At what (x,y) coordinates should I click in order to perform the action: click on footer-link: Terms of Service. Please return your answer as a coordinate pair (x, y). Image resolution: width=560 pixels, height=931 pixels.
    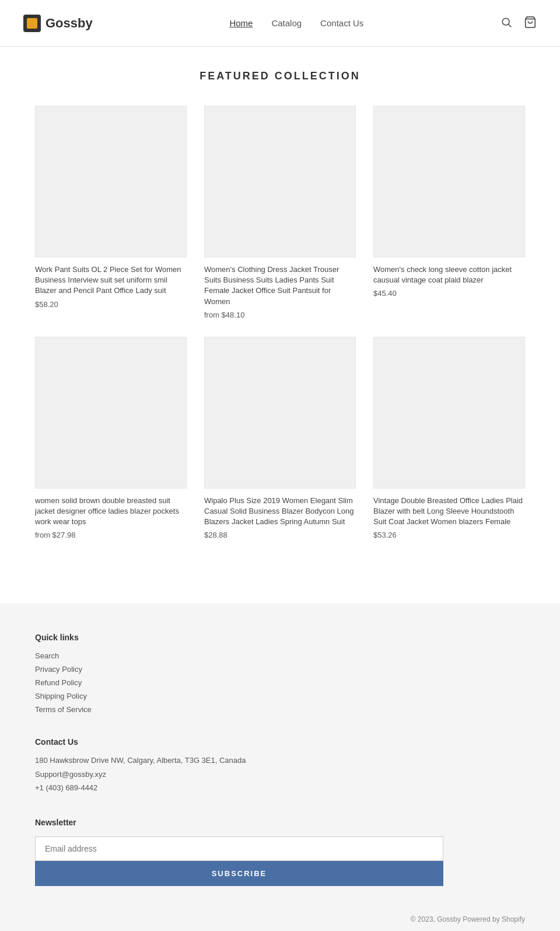
    Looking at the image, I should click on (63, 710).